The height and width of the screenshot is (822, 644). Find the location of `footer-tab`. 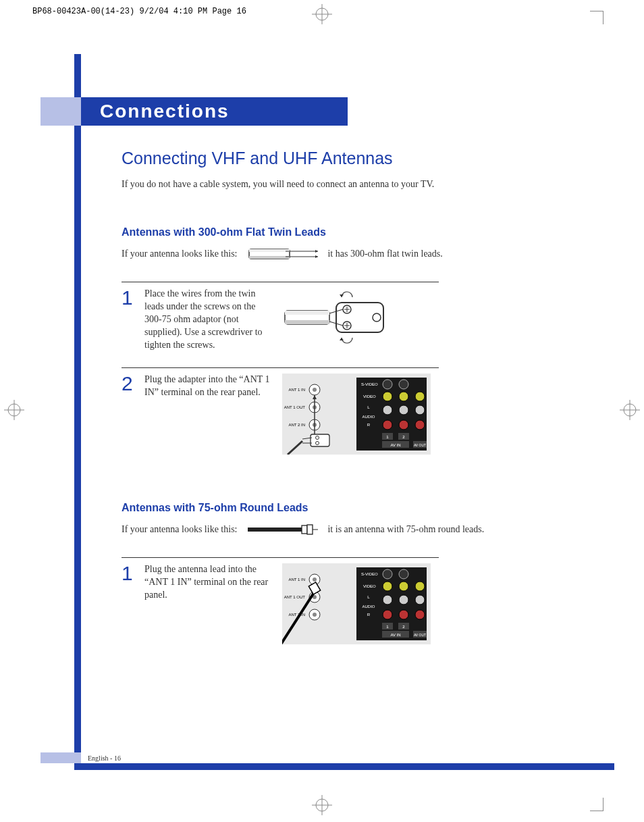

footer-tab is located at coordinates (61, 758).